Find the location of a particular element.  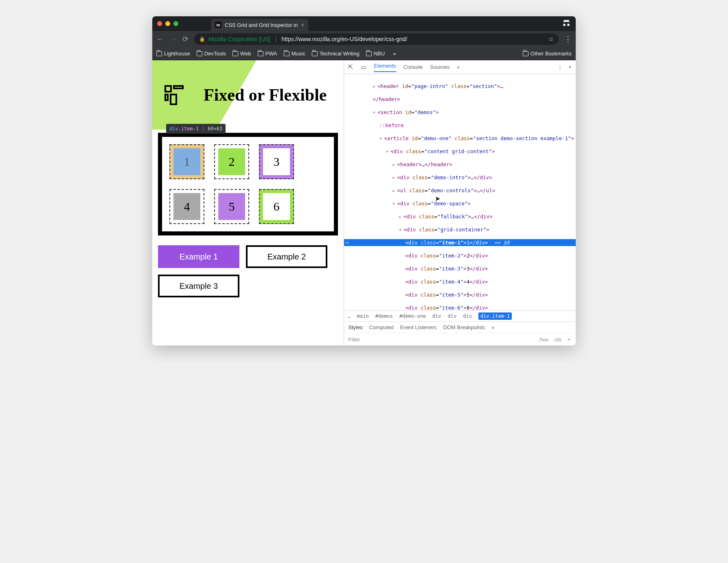

page-title: Fixed or Flexible is located at coordinates (265, 95).